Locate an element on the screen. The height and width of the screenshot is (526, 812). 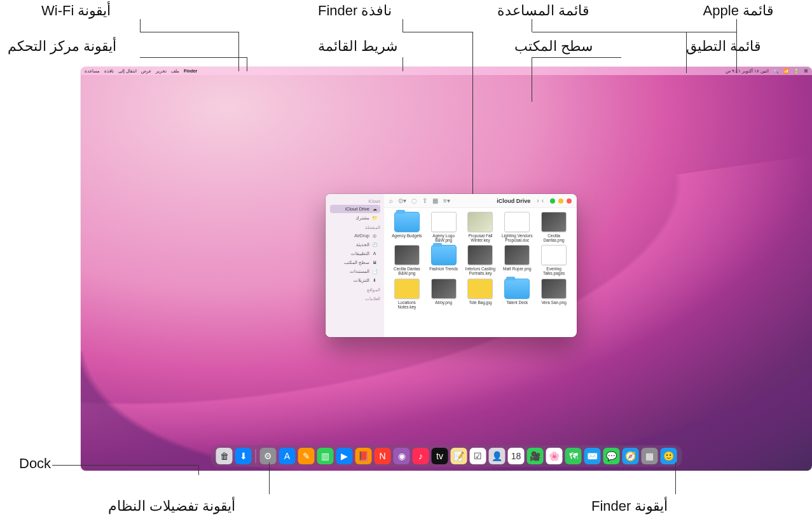
finder-sidebar: iCloud☁︎iCloud Drive📁مشتركالمفضلة◎AirDro… is located at coordinates (355, 266).